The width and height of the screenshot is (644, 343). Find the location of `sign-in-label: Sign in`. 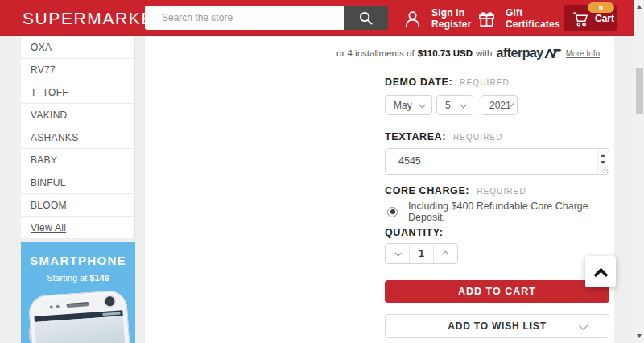

sign-in-label: Sign in is located at coordinates (452, 13).